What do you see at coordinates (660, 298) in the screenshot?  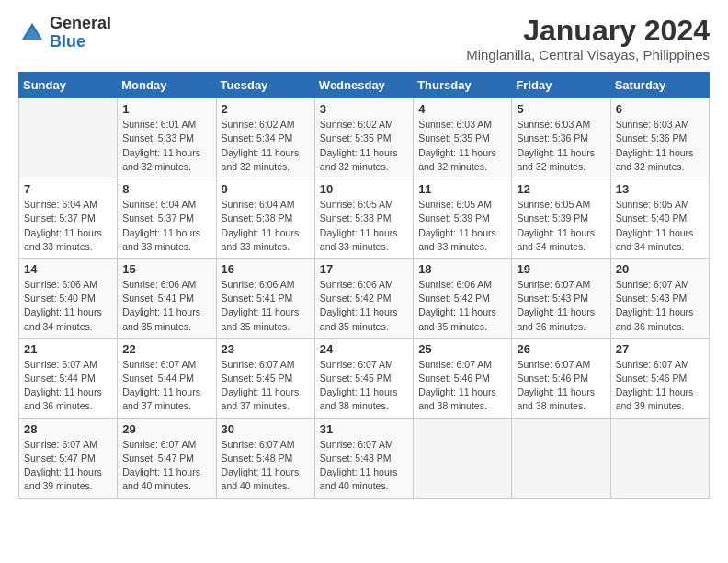 I see `day-cell: 20Sunrise: 6:07 AMSunset: 5:43 PMDayligh…` at bounding box center [660, 298].